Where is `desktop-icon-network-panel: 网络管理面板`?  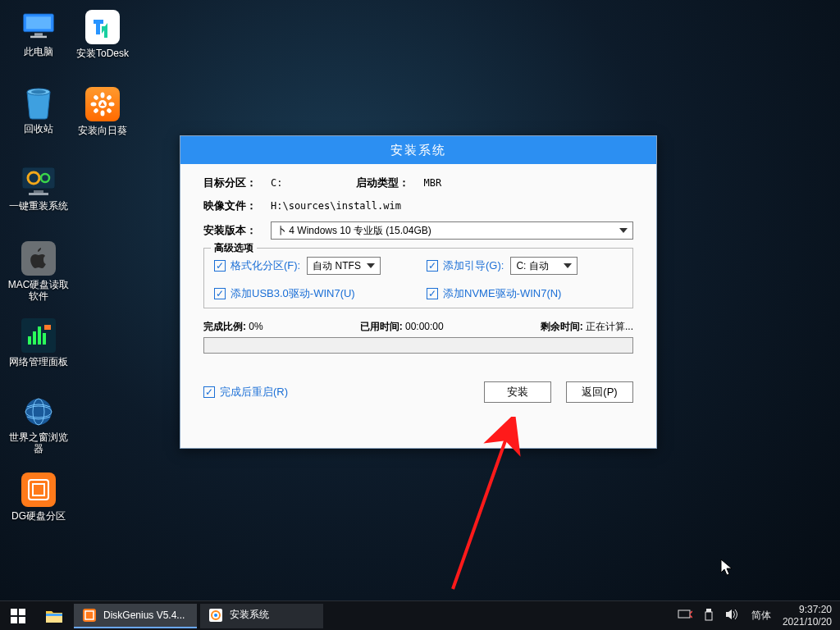
desktop-icon-network-panel: 网络管理面板 is located at coordinates (39, 349).